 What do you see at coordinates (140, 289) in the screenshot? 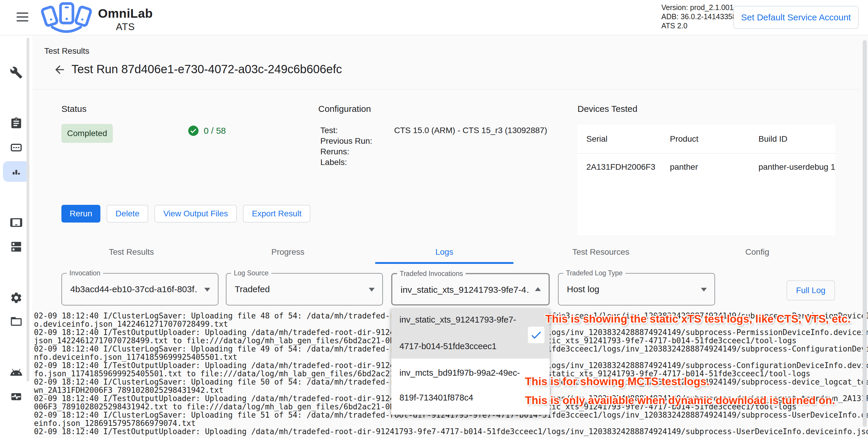
I see `invocation-select: Invocation 4b3acd44-eb10-37cd-a16f-803f…` at bounding box center [140, 289].